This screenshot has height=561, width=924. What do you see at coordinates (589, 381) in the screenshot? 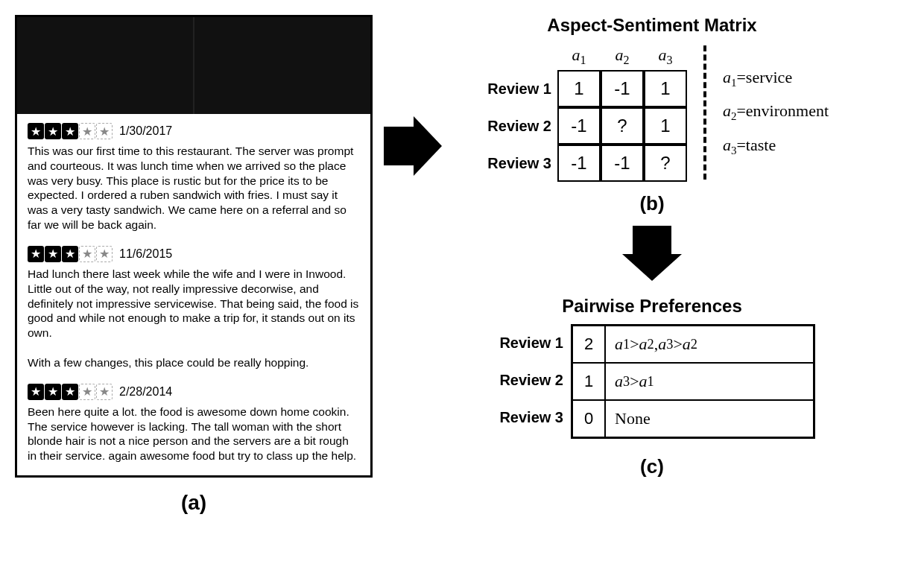
I see `pairwise-count: 1` at bounding box center [589, 381].